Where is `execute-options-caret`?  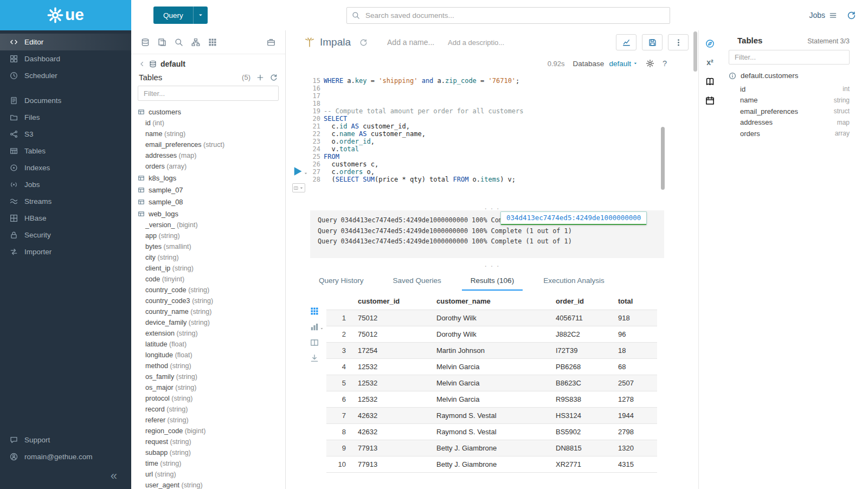
execute-options-caret is located at coordinates (306, 173).